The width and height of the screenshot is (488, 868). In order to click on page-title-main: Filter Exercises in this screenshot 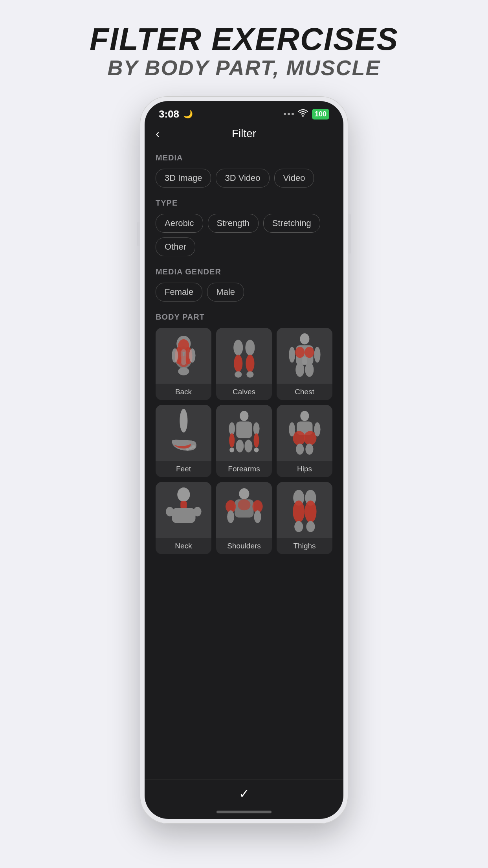, I will do `click(244, 39)`.